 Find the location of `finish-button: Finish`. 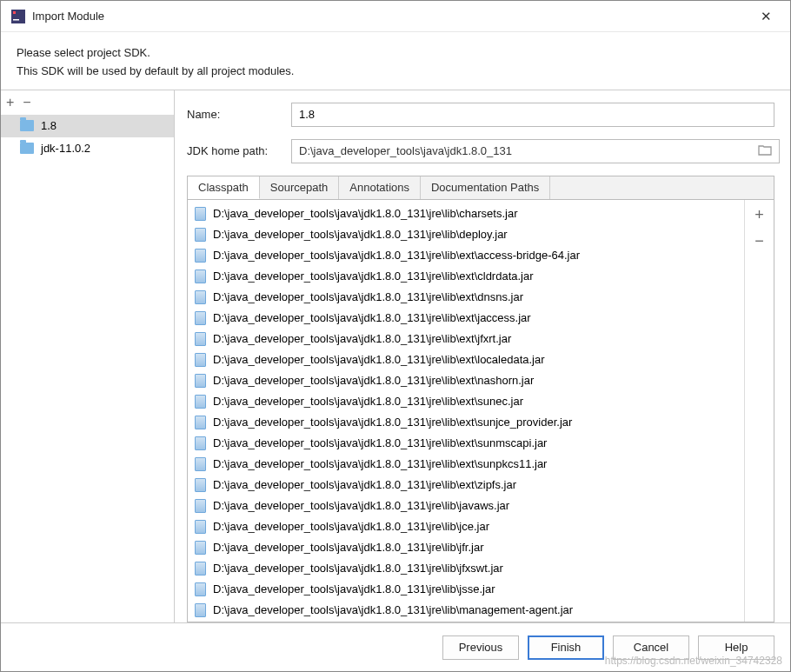

finish-button: Finish is located at coordinates (566, 648).